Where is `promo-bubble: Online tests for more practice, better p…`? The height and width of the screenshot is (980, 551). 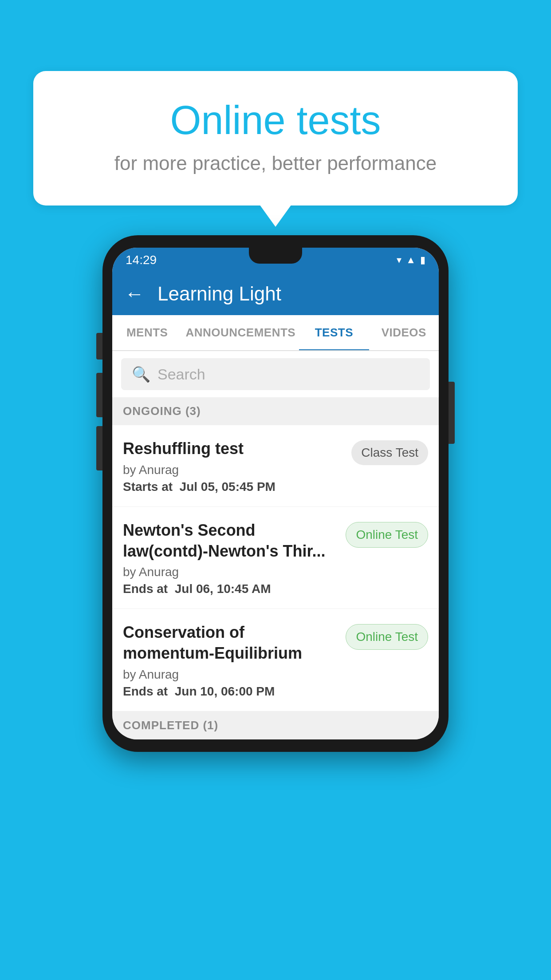 promo-bubble: Online tests for more practice, better p… is located at coordinates (276, 138).